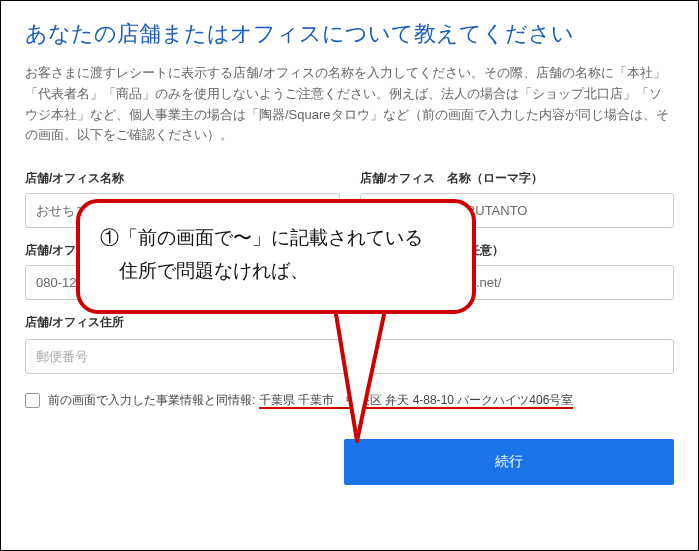  I want to click on store-name-label: 店舗/オフィス名称, so click(182, 178).